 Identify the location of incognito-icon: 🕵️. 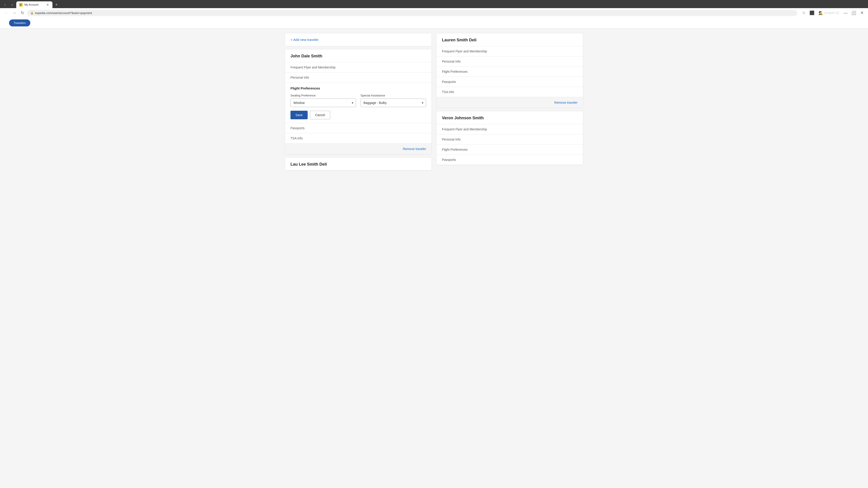
(821, 13).